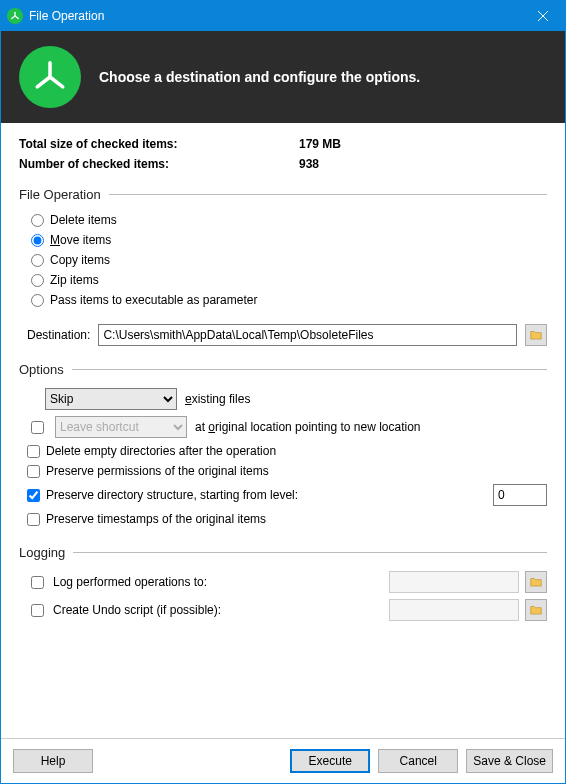  What do you see at coordinates (283, 16) in the screenshot?
I see `titlebar: File Operation` at bounding box center [283, 16].